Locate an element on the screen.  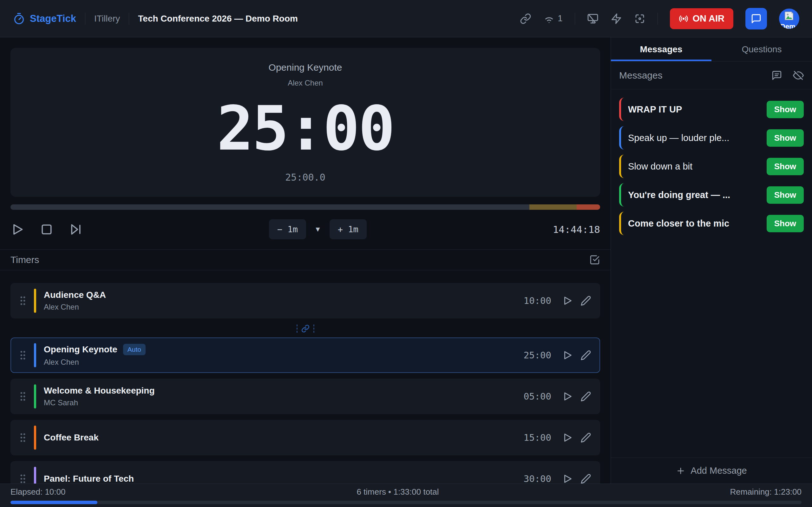
tab-questions: Questions is located at coordinates (762, 49).